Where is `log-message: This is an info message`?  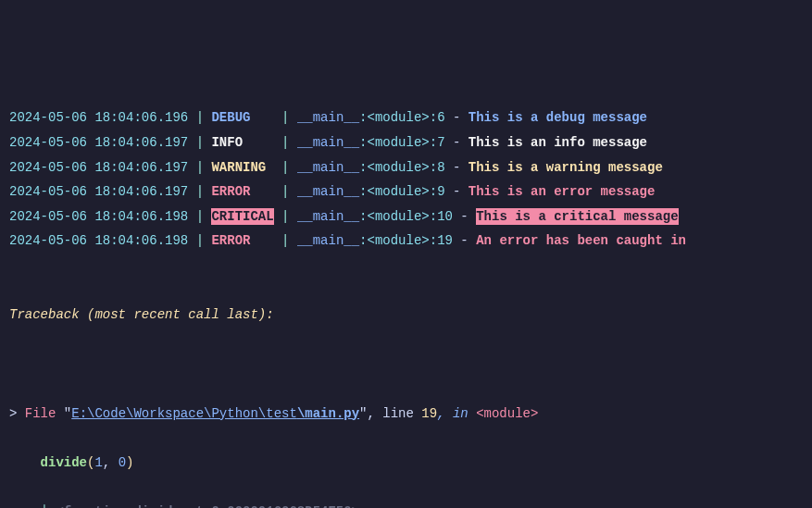
log-message: This is an info message is located at coordinates (557, 142).